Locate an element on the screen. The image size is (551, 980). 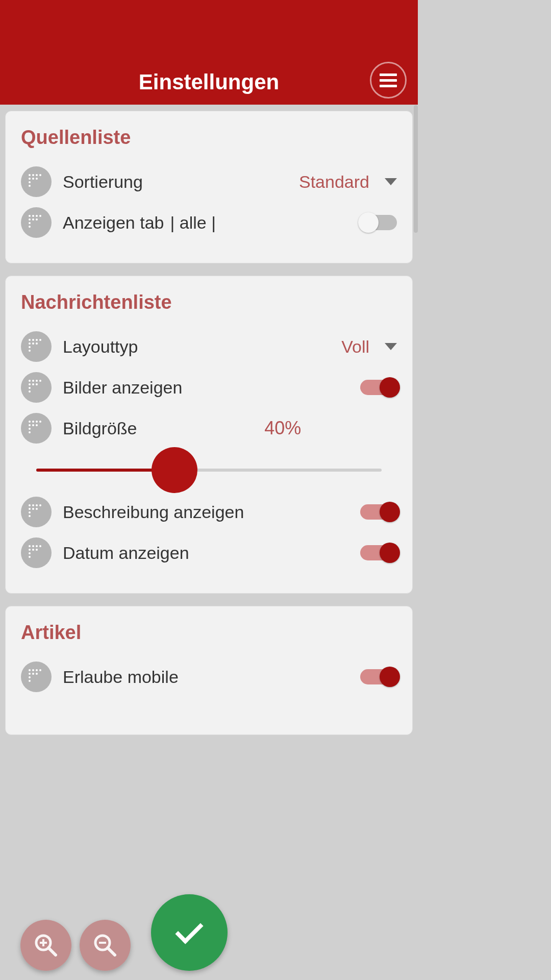
confirm-button is located at coordinates (189, 933).